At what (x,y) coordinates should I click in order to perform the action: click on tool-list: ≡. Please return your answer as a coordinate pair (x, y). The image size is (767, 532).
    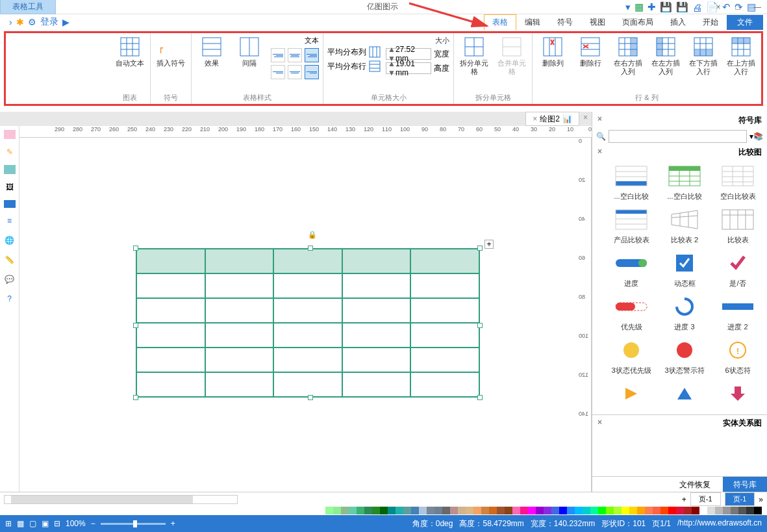
    Looking at the image, I should click on (10, 221).